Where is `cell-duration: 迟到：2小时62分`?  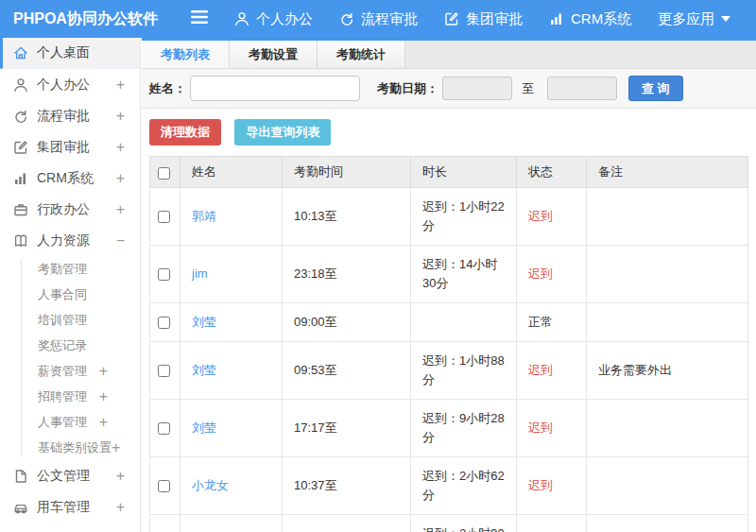
cell-duration: 迟到：2小时62分 is located at coordinates (464, 486).